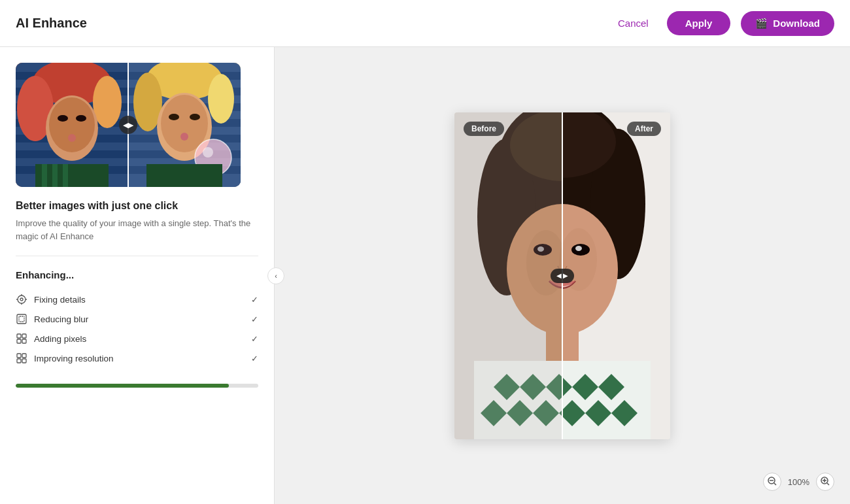 This screenshot has width=850, height=504. What do you see at coordinates (137, 386) in the screenshot?
I see `progress-bar` at bounding box center [137, 386].